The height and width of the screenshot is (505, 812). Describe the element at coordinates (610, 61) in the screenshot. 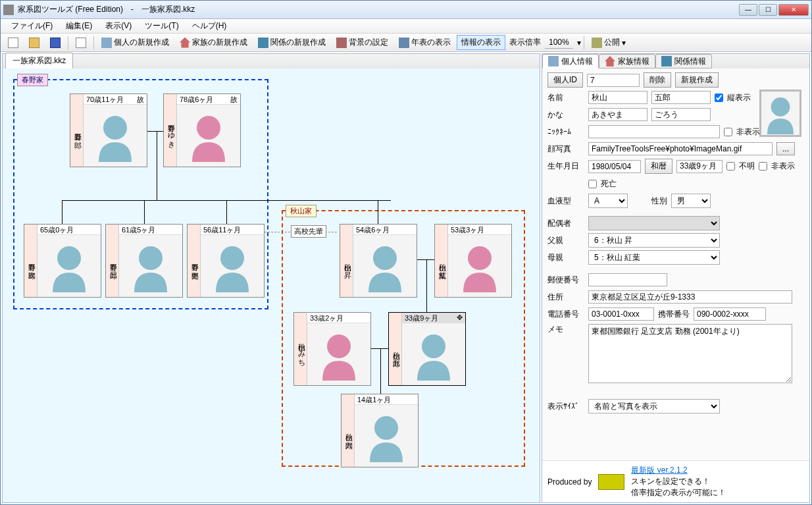

I see `house-icon` at that location.